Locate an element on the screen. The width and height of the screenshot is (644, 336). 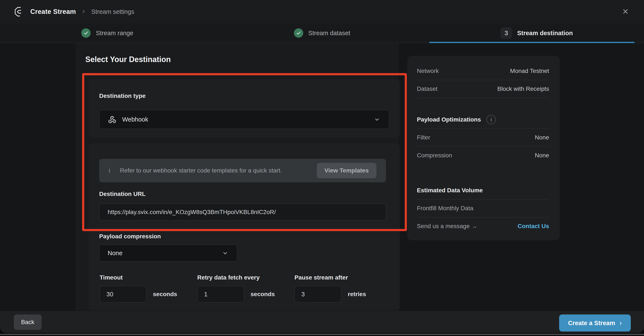
estimated-data-volume-header: Estimated Data Volume is located at coordinates (483, 190).